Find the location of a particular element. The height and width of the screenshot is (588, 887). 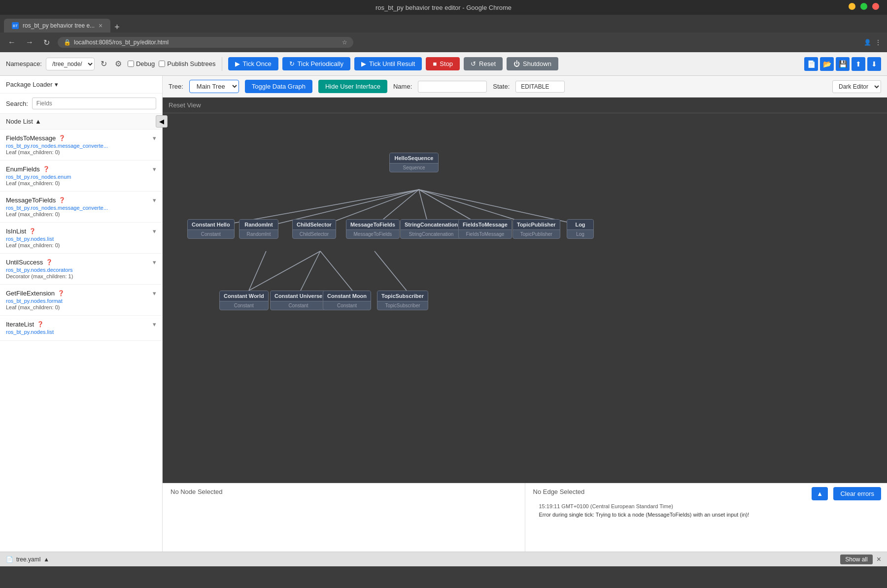

expand-icon-3: ▾ is located at coordinates (155, 231).